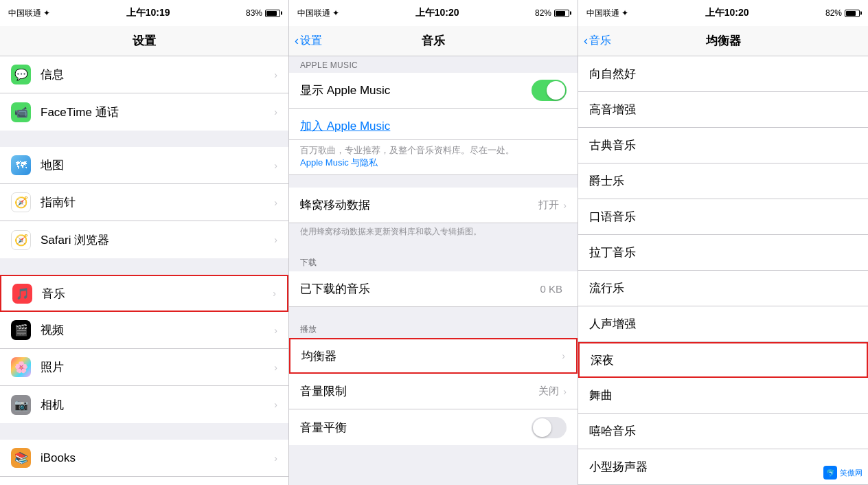 The image size is (868, 485). Describe the element at coordinates (419, 205) in the screenshot. I see `label-cellular: 蜂窝移动数据` at that location.